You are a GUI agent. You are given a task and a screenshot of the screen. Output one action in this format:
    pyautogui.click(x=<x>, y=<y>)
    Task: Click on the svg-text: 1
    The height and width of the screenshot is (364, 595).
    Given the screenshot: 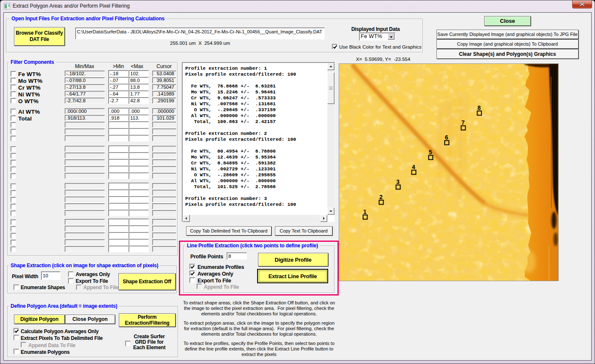 What is the action you would take?
    pyautogui.click(x=365, y=212)
    